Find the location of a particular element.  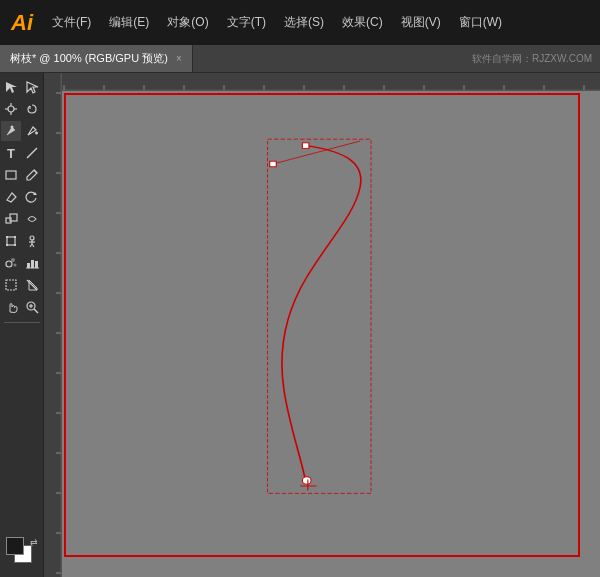

slice-tool is located at coordinates (32, 285).